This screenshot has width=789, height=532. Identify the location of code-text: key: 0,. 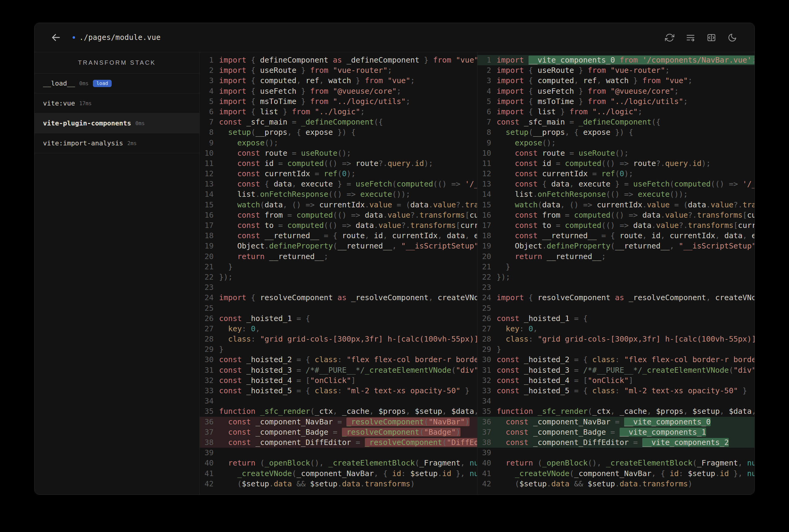
(240, 329).